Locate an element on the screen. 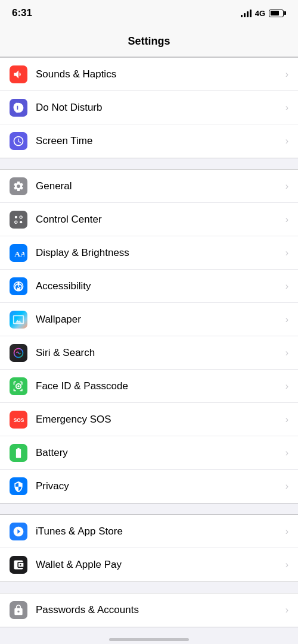 The image size is (298, 644). sidebar-item-sounds: Sounds & Haptics › is located at coordinates (149, 74).